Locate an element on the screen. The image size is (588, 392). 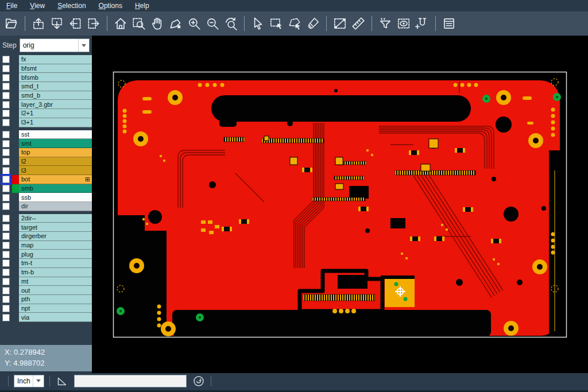
import-up-button is located at coordinates (38, 24).